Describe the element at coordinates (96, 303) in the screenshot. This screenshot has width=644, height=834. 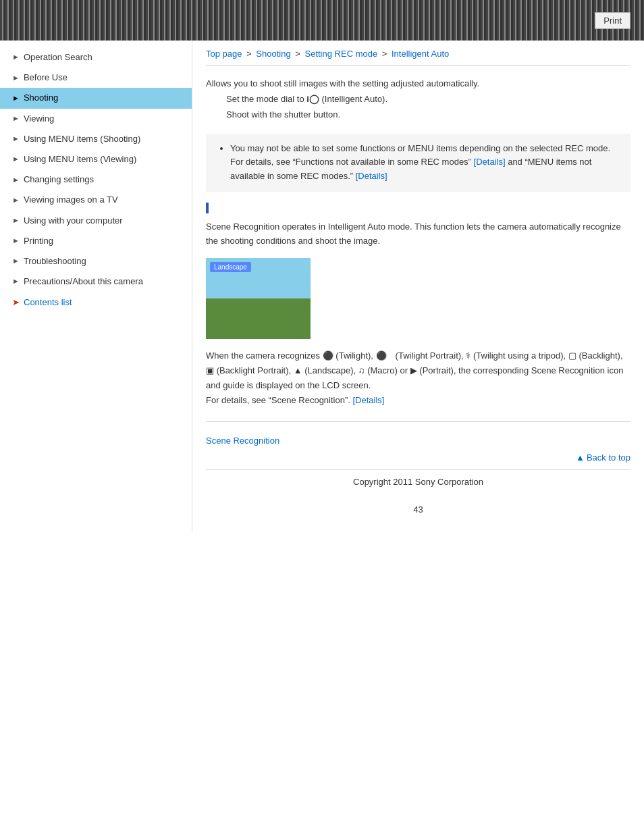
I see `contents-list-link: ➤ Contents list` at that location.